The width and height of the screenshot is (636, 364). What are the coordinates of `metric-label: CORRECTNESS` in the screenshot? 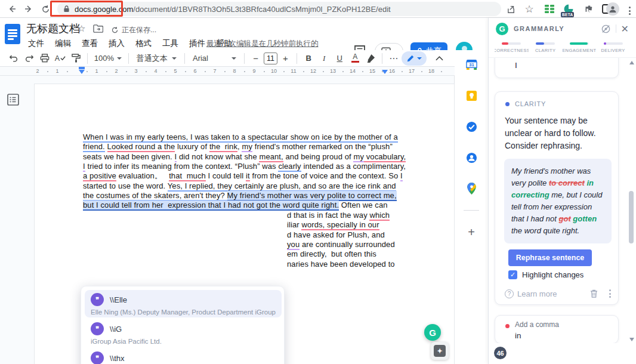 It's located at (512, 50).